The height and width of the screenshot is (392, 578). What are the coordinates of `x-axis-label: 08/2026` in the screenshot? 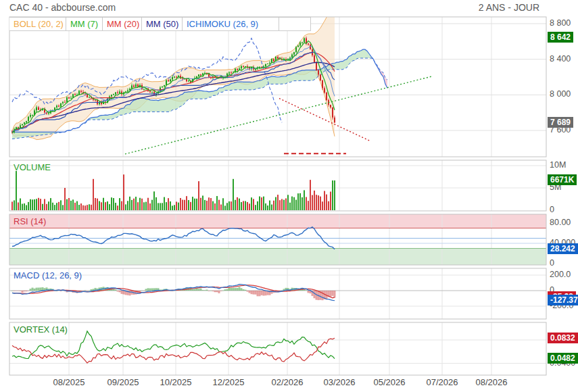 It's located at (492, 383).